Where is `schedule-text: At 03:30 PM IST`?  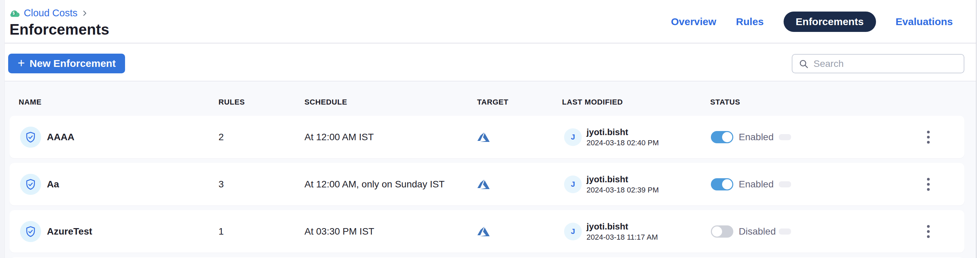 schedule-text: At 03:30 PM IST is located at coordinates (339, 232).